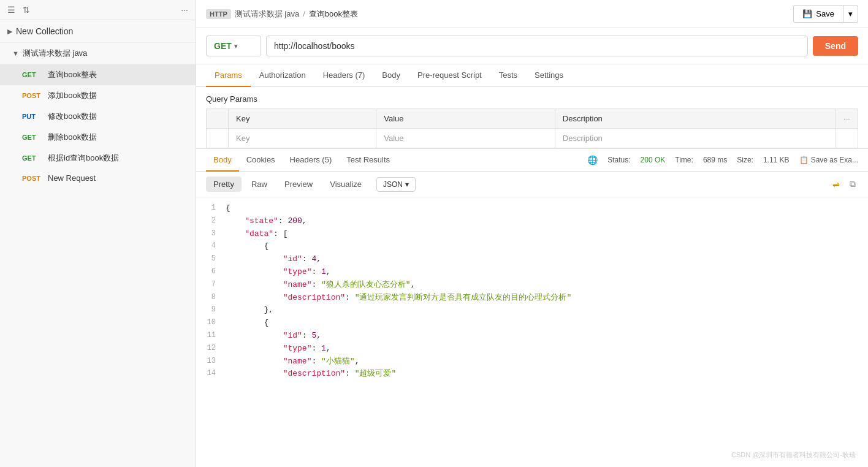  I want to click on line-number: 1, so click(216, 208).